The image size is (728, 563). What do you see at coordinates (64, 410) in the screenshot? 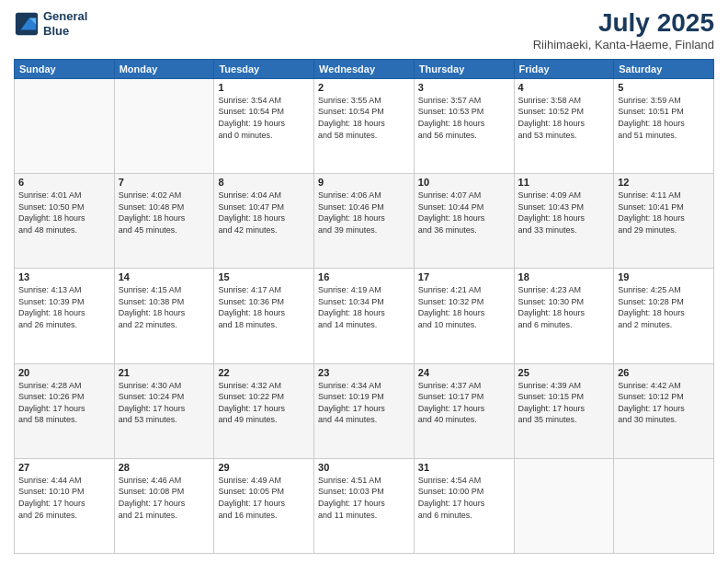
I see `calendar-day-cell: 20Sunrise: 4:28 AM Sunset: 10:26 PM Dayl…` at bounding box center [64, 410].